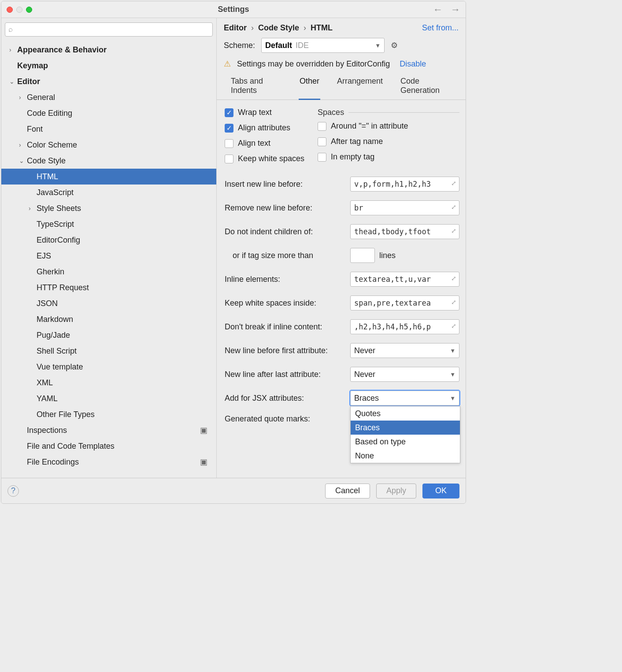 The image size is (622, 672). I want to click on disable-link: Disable, so click(413, 64).